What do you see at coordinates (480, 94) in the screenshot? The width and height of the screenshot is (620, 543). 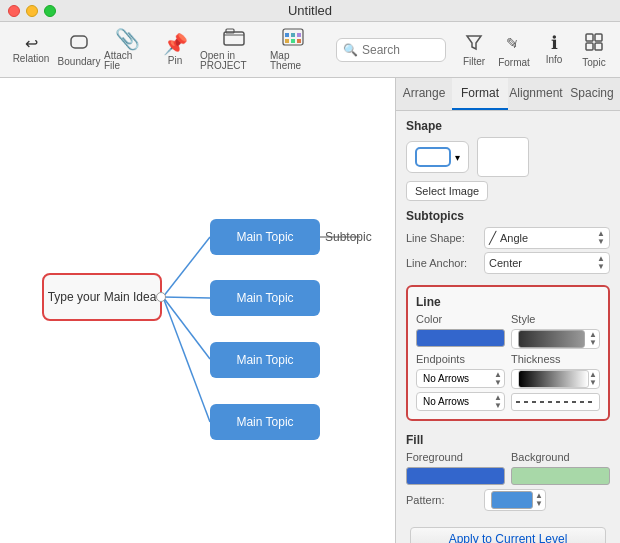 I see `tab-format: Format` at bounding box center [480, 94].